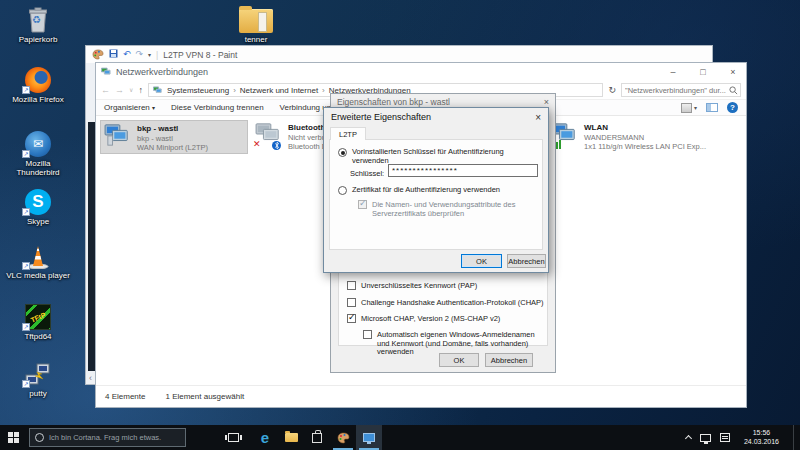 The image size is (800, 450). What do you see at coordinates (419, 190) in the screenshot?
I see `radio-certificate: Zertifikat für die Authentifizierung ver…` at bounding box center [419, 190].